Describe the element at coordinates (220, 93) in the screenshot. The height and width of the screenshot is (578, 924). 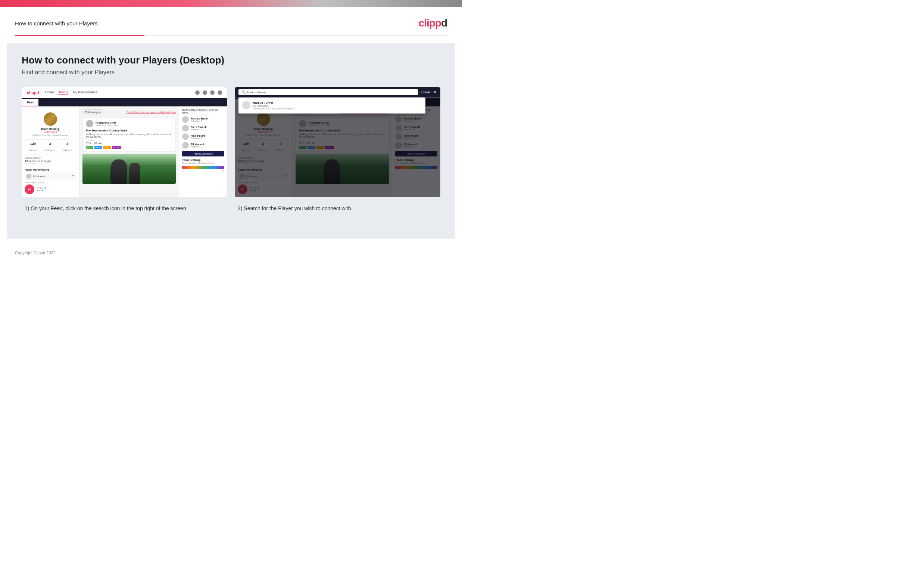
I see `avatar-icon` at that location.